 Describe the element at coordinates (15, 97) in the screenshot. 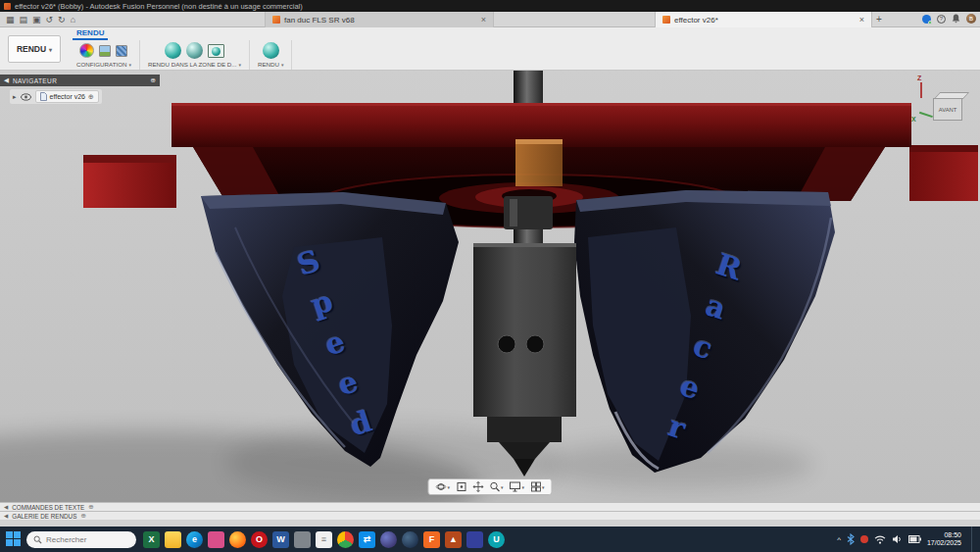

I see `expand-node-icon: ▸` at that location.